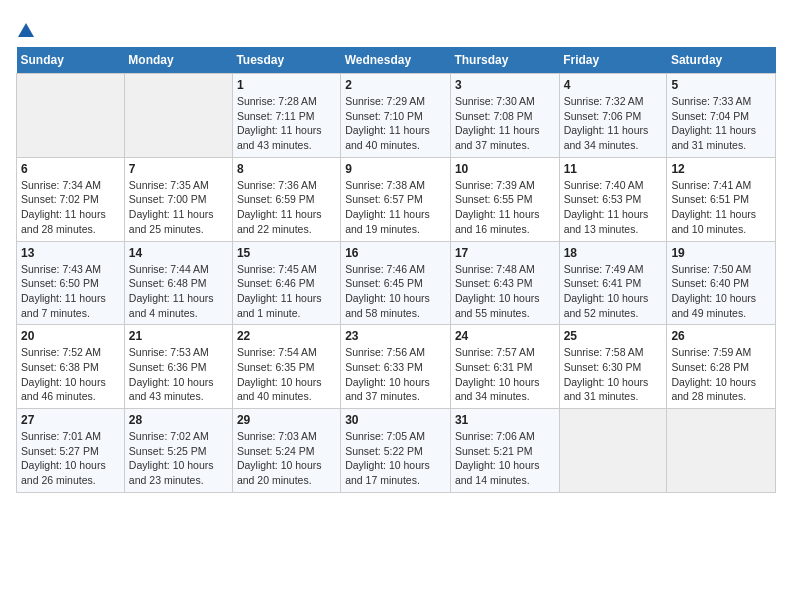 The image size is (792, 612). What do you see at coordinates (396, 60) in the screenshot?
I see `days-header-row: SundayMondayTuesdayWednesdayThursdayFrid…` at bounding box center [396, 60].